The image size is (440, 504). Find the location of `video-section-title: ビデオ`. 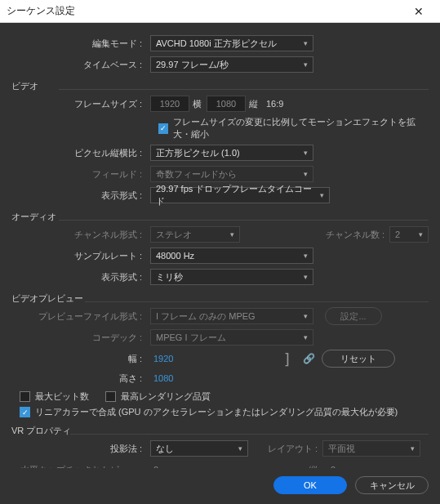

video-section-title: ビデオ is located at coordinates (220, 87).